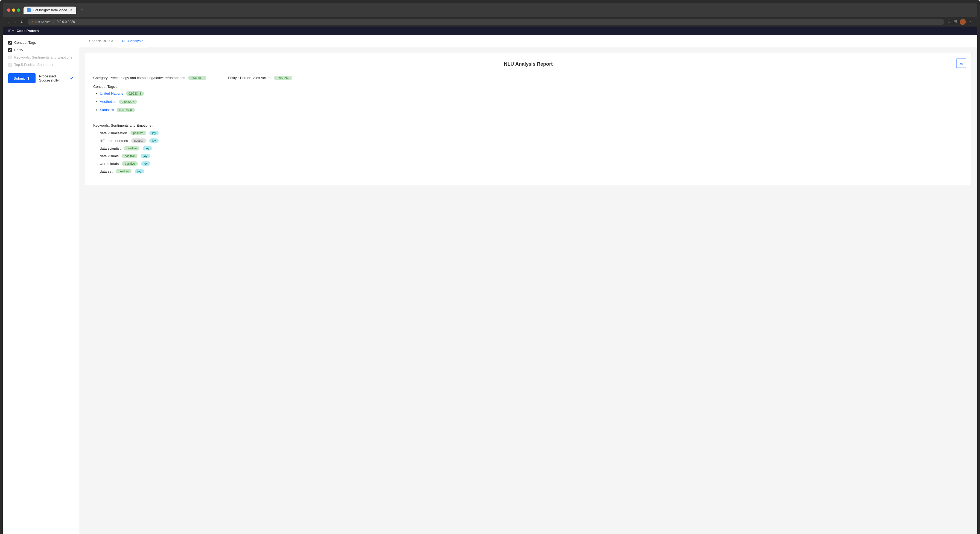  What do you see at coordinates (10, 57) in the screenshot?
I see `keywords-checkbox` at bounding box center [10, 57].